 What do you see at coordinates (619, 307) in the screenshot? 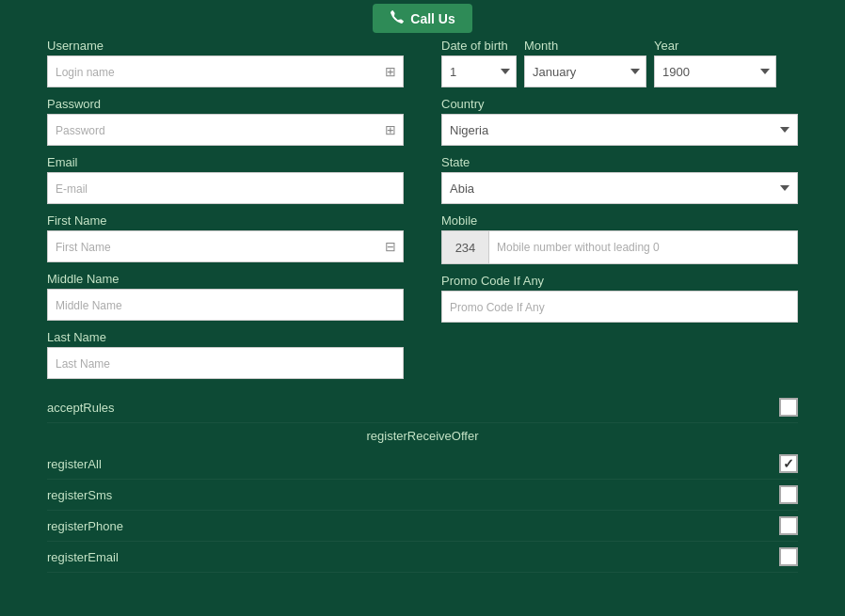
I see `promo-input` at bounding box center [619, 307].